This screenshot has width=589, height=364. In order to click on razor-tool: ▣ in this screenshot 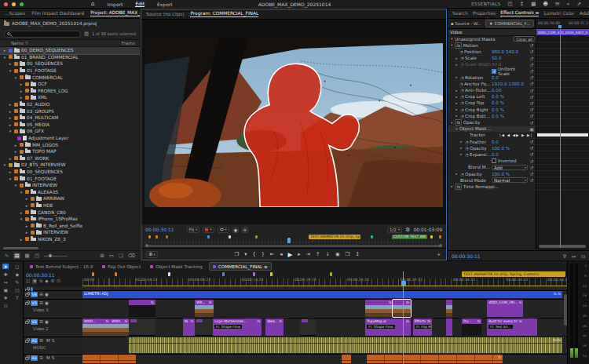, I will do `click(5, 290)`.